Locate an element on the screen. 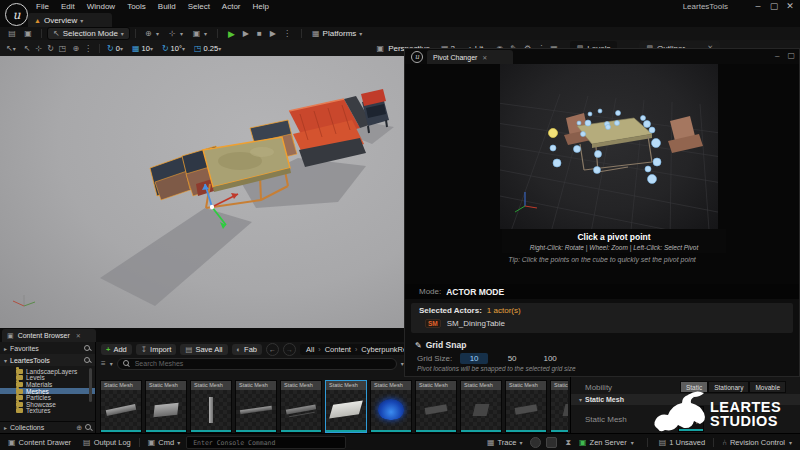 This screenshot has width=800, height=450. fab-button: ◐ Fab is located at coordinates (247, 350).